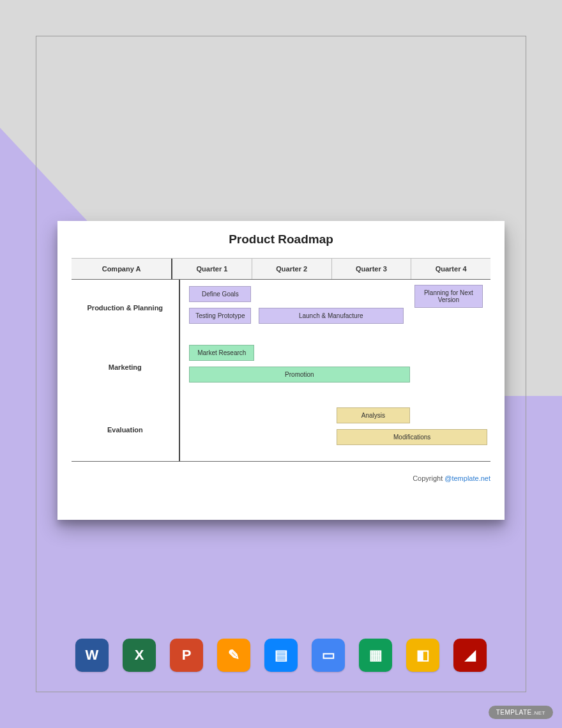 The height and width of the screenshot is (728, 562). What do you see at coordinates (234, 655) in the screenshot?
I see `pages-icon: ✎` at bounding box center [234, 655].